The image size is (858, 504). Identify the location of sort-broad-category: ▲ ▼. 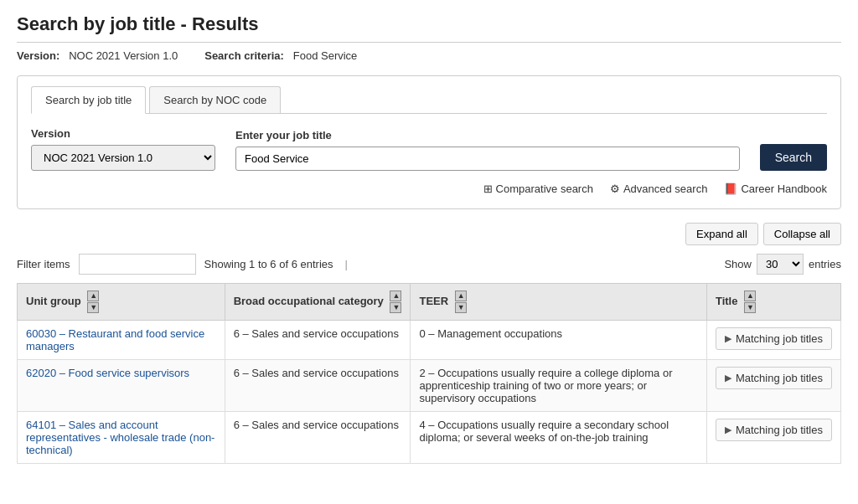
(395, 301).